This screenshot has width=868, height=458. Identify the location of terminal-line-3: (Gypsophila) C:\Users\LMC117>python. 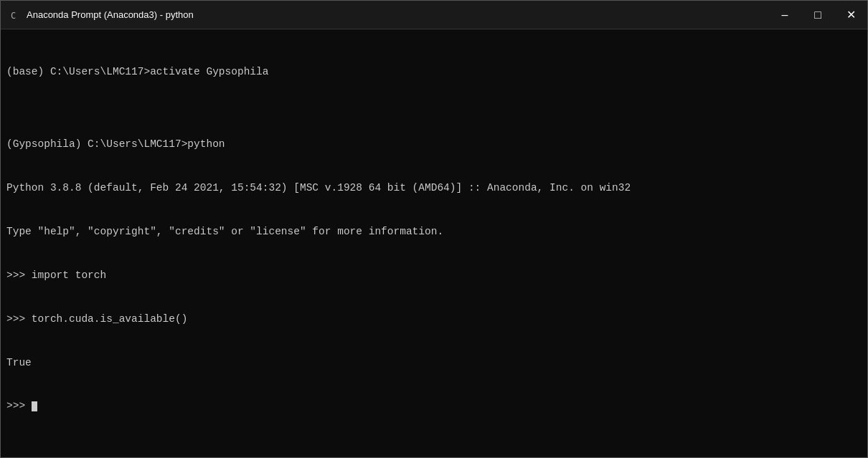
(434, 144).